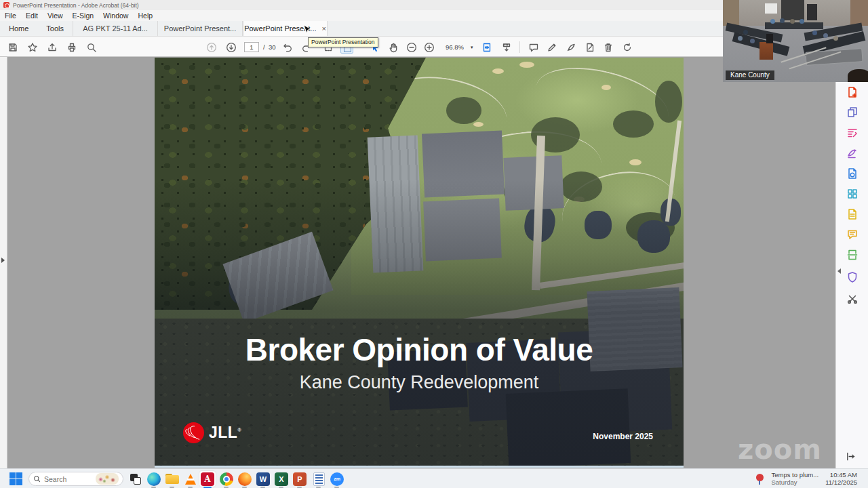  Describe the element at coordinates (308, 31) in the screenshot. I see `mouse-cursor-icon` at that location.